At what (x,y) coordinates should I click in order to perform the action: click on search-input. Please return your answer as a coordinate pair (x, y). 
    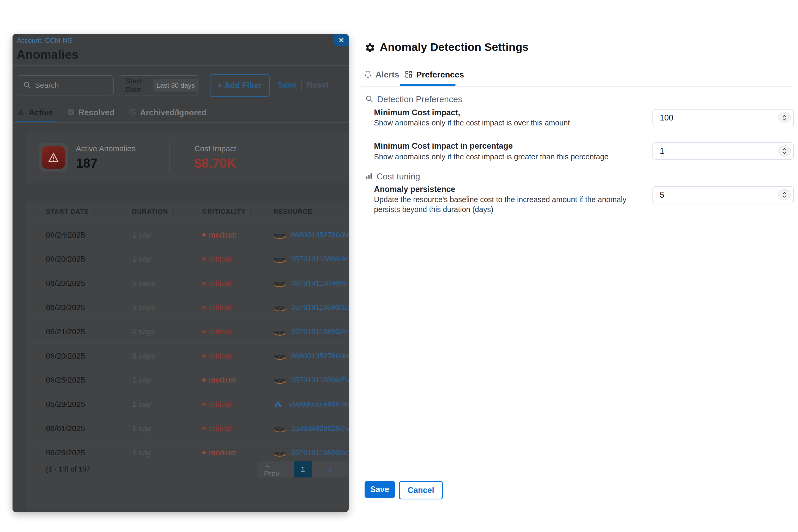
    Looking at the image, I should click on (70, 86).